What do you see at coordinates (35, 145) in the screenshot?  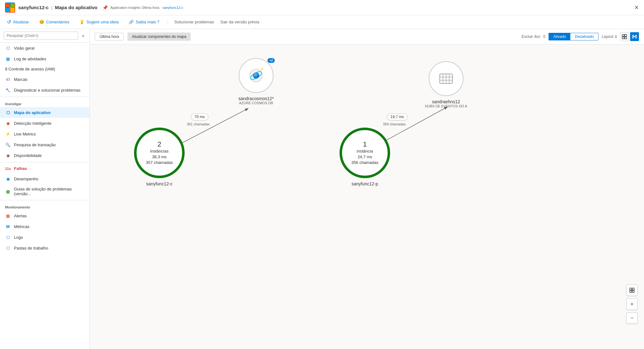 I see `sidebar-item-label: Pesquisa de transação` at bounding box center [35, 145].